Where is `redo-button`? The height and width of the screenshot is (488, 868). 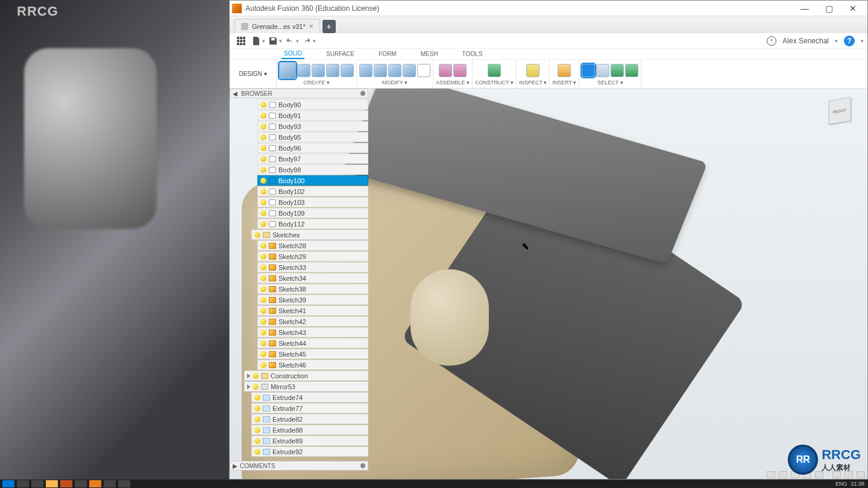 redo-button is located at coordinates (309, 41).